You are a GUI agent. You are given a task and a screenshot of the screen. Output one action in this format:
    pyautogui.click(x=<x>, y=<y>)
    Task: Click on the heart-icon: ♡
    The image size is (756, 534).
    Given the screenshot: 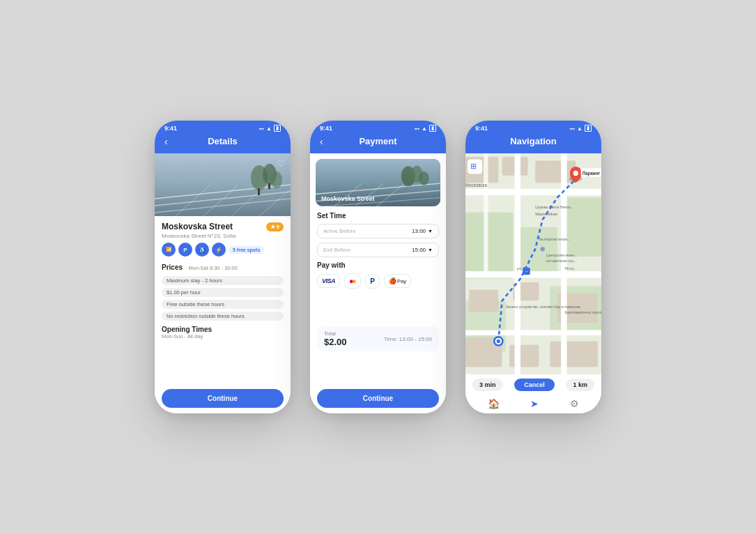 What is the action you would take?
    pyautogui.click(x=281, y=164)
    